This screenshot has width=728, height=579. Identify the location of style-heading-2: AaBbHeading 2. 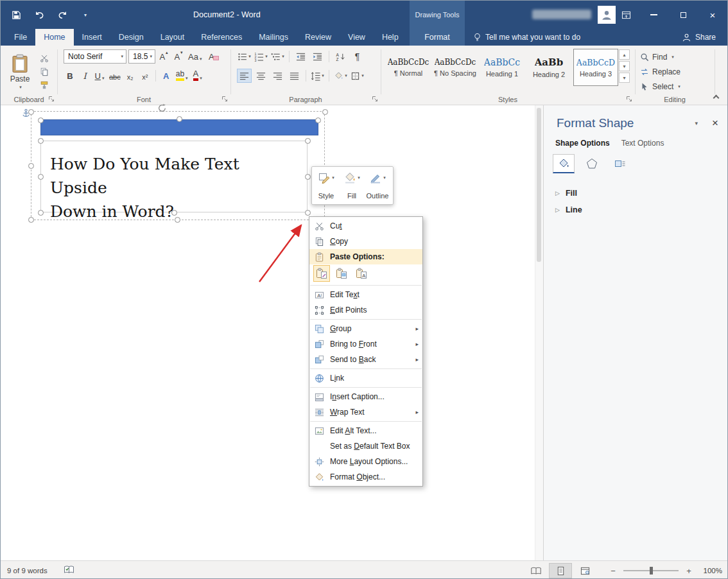
(549, 67).